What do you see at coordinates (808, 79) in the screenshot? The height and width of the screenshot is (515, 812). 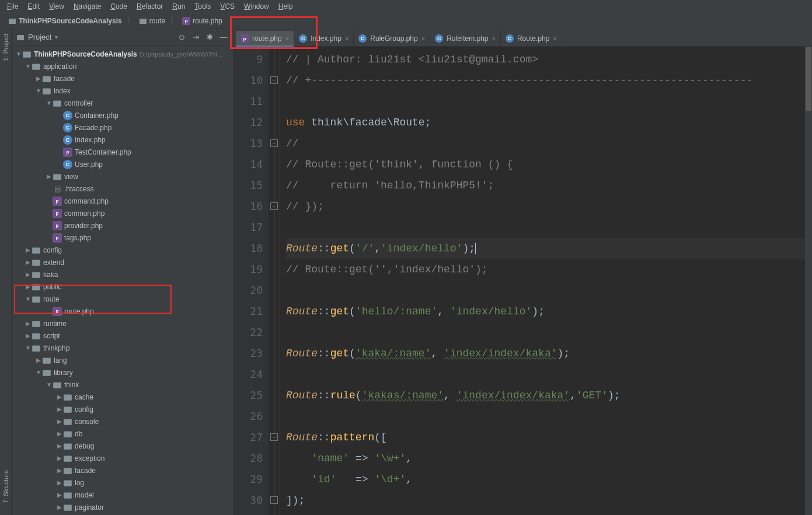 I see `scrollbar-thumb` at bounding box center [808, 79].